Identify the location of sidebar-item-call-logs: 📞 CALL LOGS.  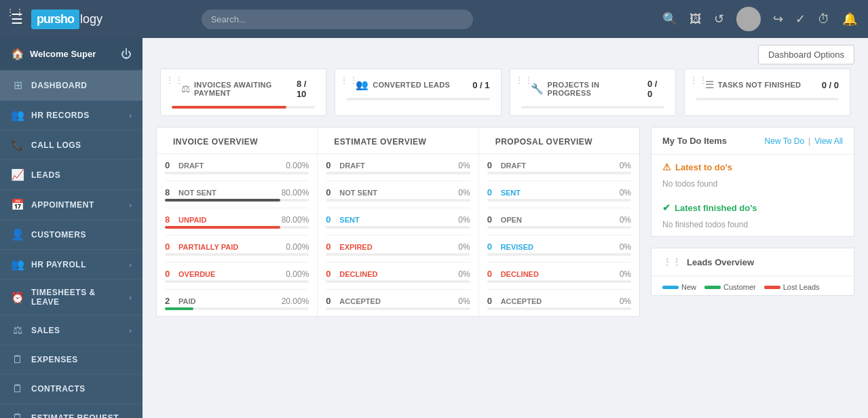
(71, 145).